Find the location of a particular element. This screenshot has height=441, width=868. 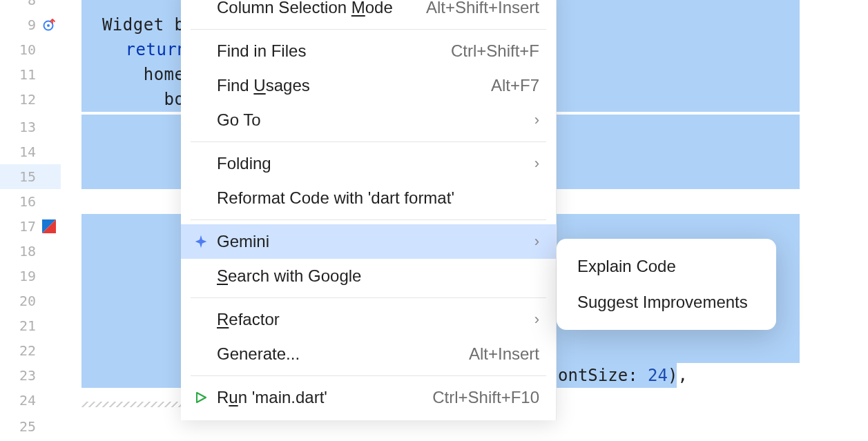

sparkle-icon is located at coordinates (201, 242).